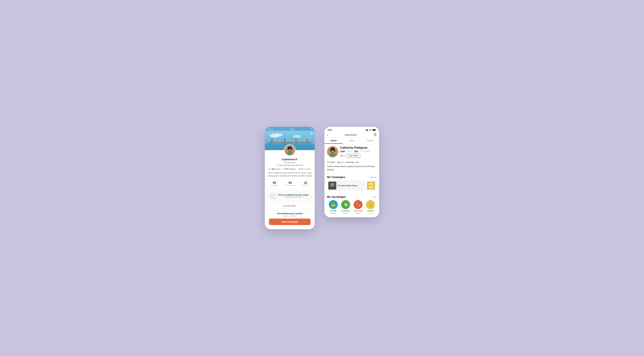 The image size is (644, 356). What do you see at coordinates (290, 214) in the screenshot?
I see `campaign-title: #FinishReluciente VoxBox` at bounding box center [290, 214].